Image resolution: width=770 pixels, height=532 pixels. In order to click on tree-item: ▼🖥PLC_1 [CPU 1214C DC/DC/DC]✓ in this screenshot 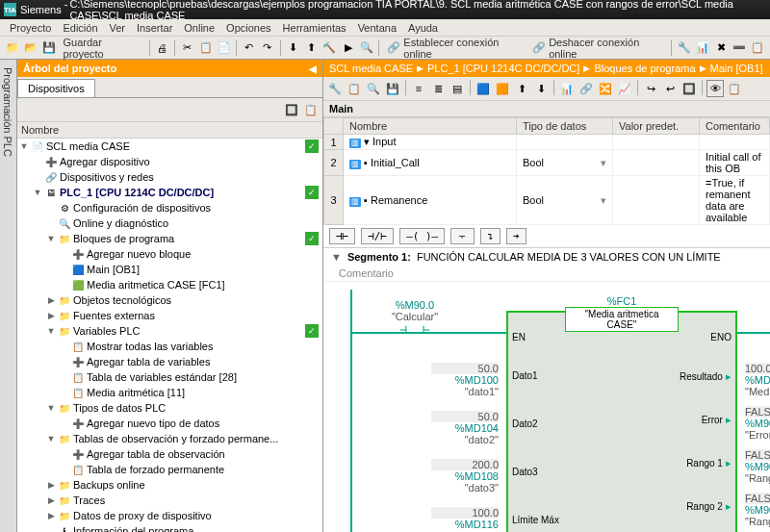, I will do `click(169, 192)`.